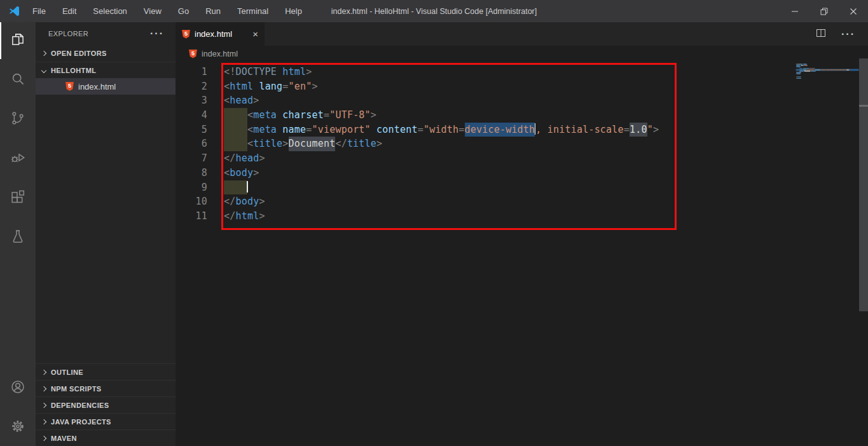 The width and height of the screenshot is (868, 446). Describe the element at coordinates (157, 34) in the screenshot. I see `sidebar-more-actions-icon: ···` at that location.